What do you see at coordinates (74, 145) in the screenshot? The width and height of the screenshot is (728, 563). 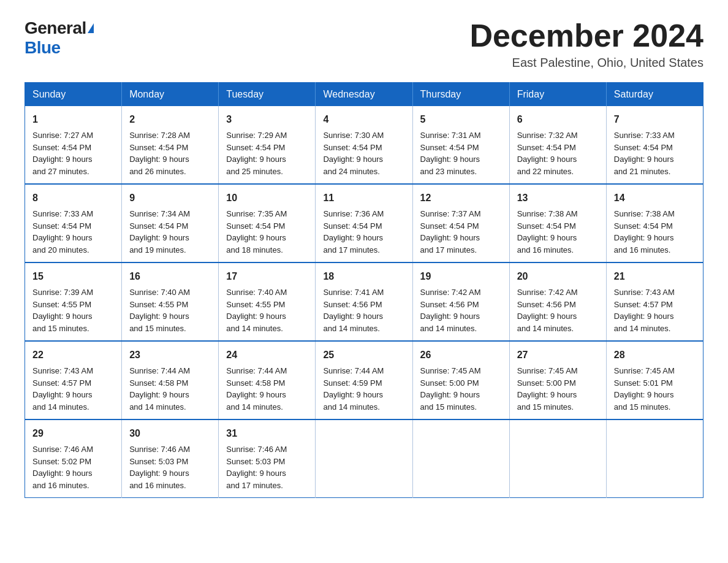 I see `calendar-cell: 1 Sunrise: 7:27 AMSunset: 4:54 PMDayligh…` at bounding box center [74, 145].